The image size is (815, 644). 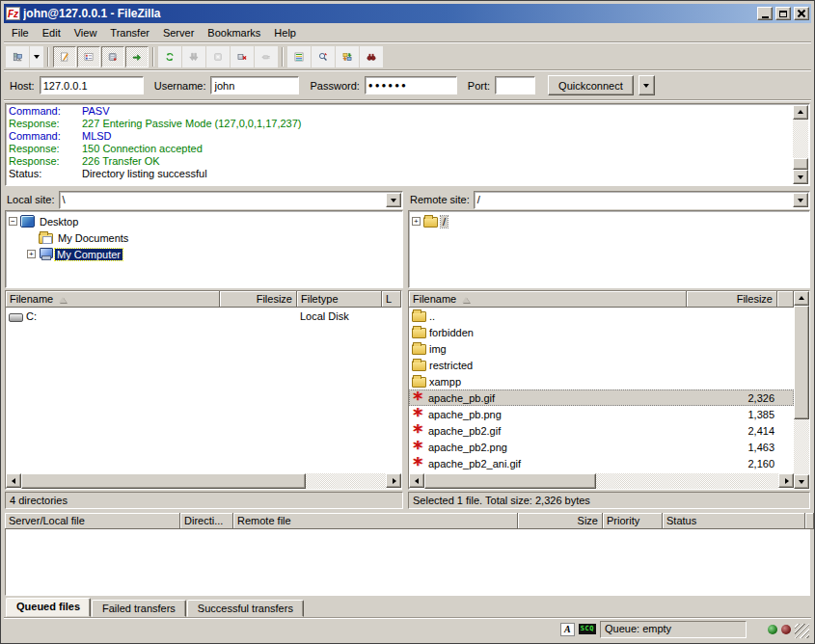 What do you see at coordinates (802, 631) in the screenshot?
I see `resize-grip` at bounding box center [802, 631].